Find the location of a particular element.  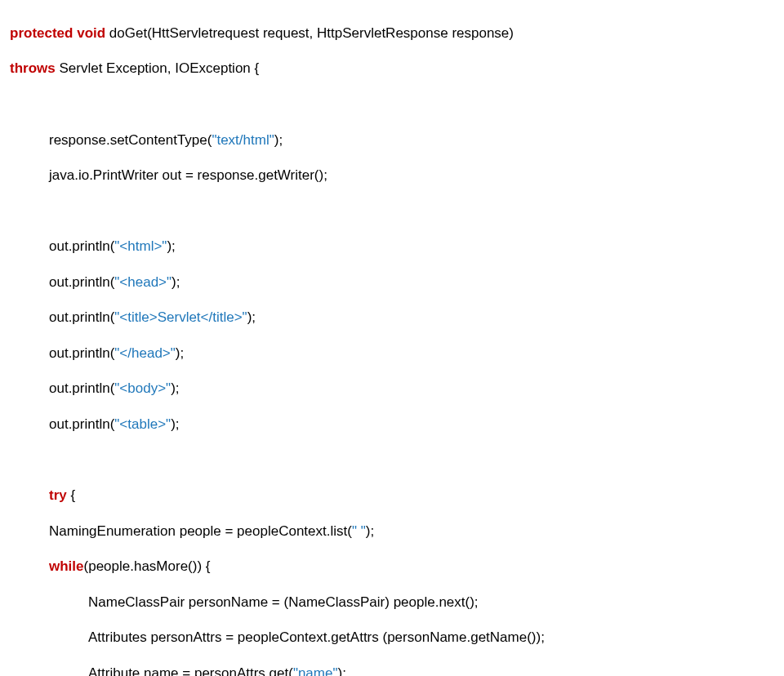

line: out.println("<head>"); is located at coordinates (412, 282).